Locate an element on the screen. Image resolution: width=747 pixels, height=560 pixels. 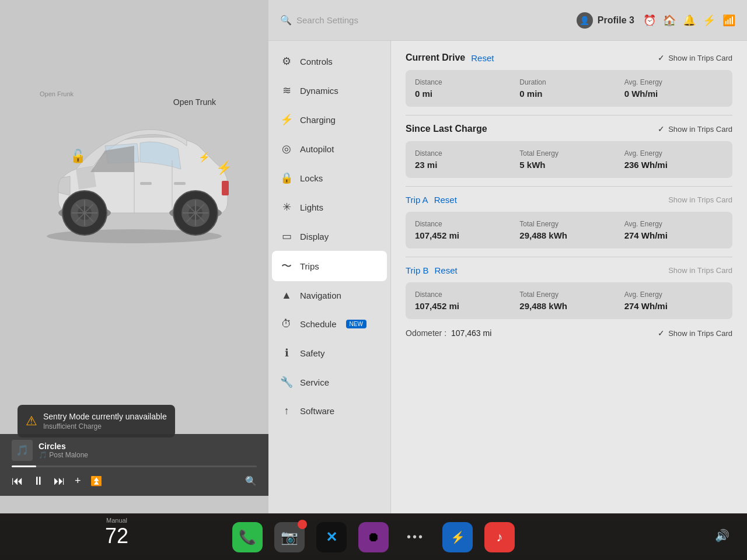
sidebar-item-charging: ⚡ Charging is located at coordinates (329, 120).